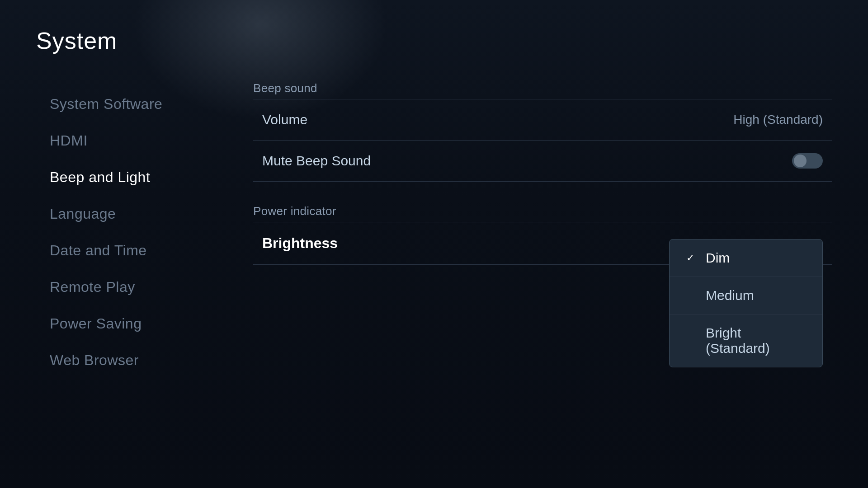 This screenshot has height=488, width=868. What do you see at coordinates (131, 214) in the screenshot?
I see `sidebar-item-language: Language` at bounding box center [131, 214].